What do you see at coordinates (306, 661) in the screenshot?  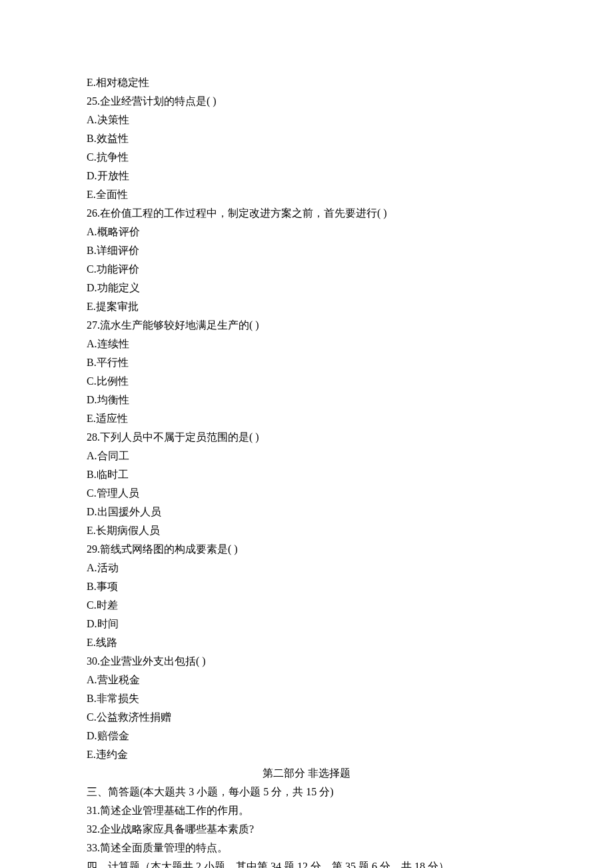 I see `question-text: 30.企业营业外支出包括( )` at bounding box center [306, 661].